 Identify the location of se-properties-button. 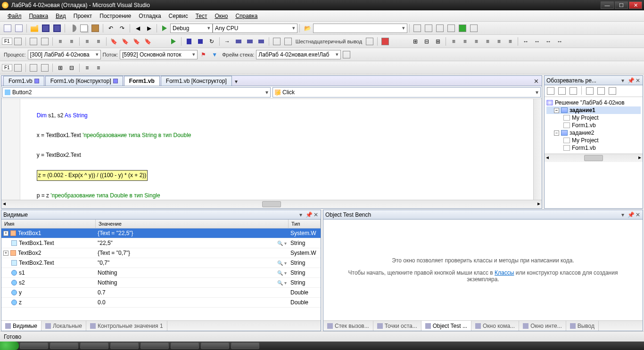
(551, 91).